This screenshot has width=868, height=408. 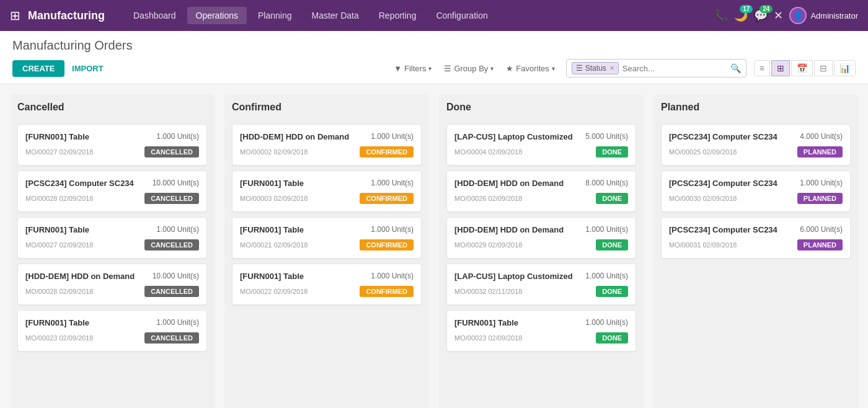 I want to click on notification-bell-2: 💬 24, so click(x=761, y=16).